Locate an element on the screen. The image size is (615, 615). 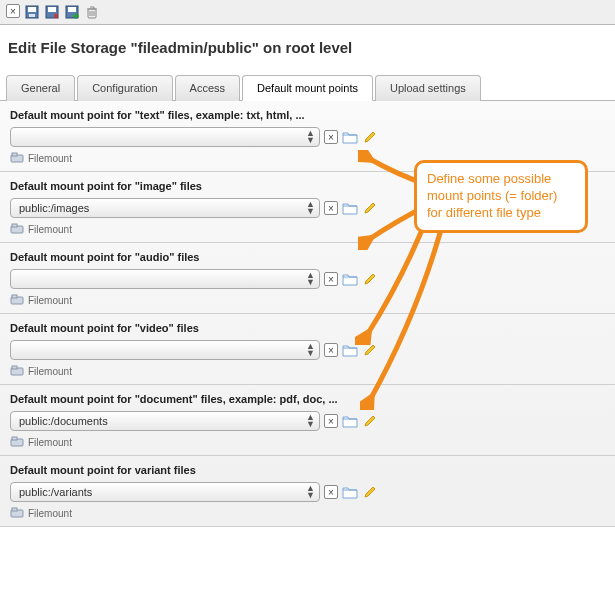
input-row: public:/documents ▲▼ × is located at coordinates (308, 421).